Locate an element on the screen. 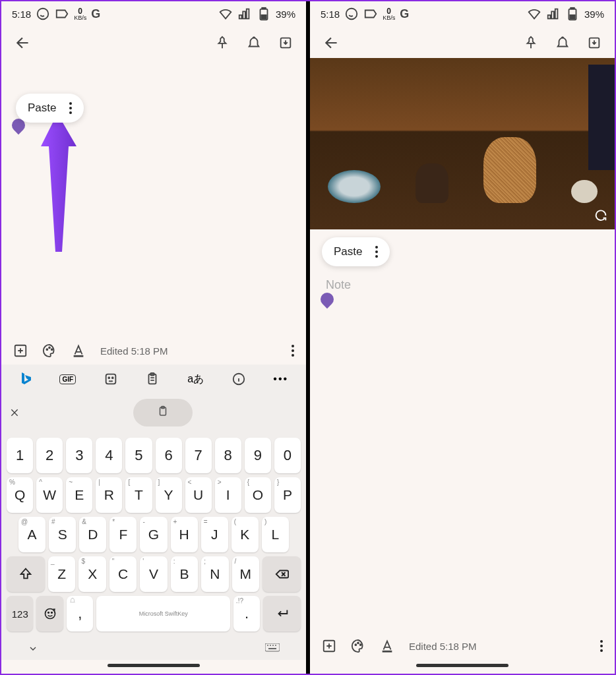  key-W: ^W is located at coordinates (49, 495).